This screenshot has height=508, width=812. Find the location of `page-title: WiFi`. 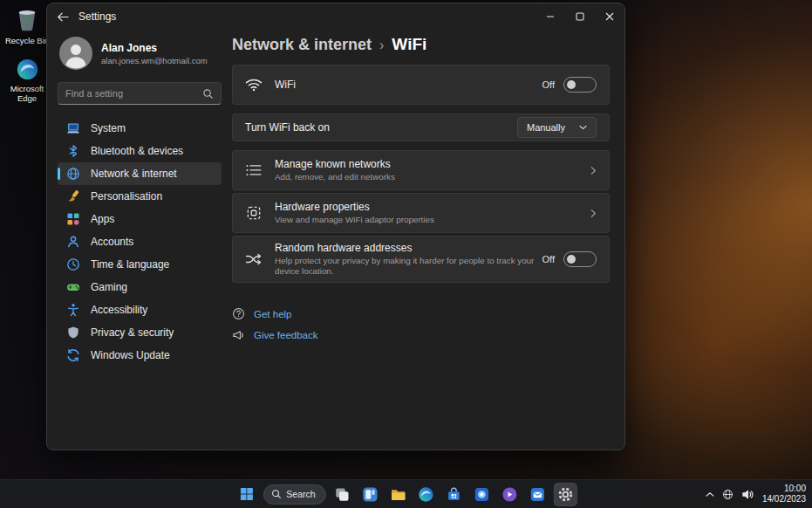

page-title: WiFi is located at coordinates (409, 45).